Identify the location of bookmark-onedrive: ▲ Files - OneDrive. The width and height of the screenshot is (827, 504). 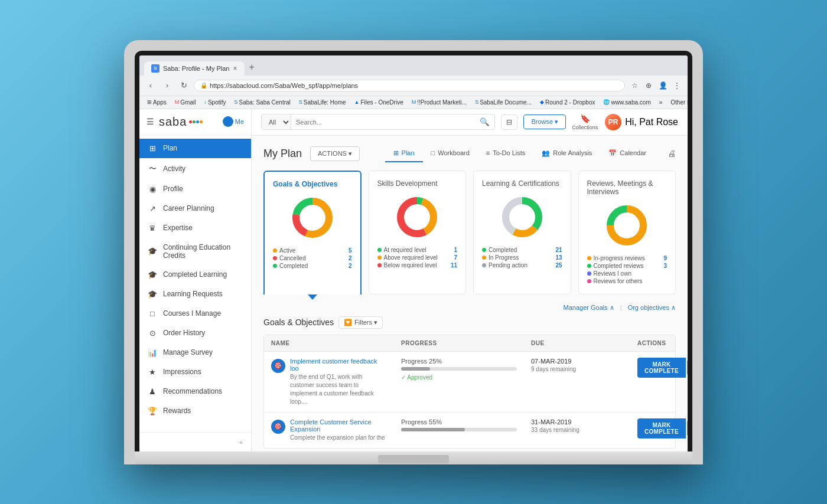
(379, 103).